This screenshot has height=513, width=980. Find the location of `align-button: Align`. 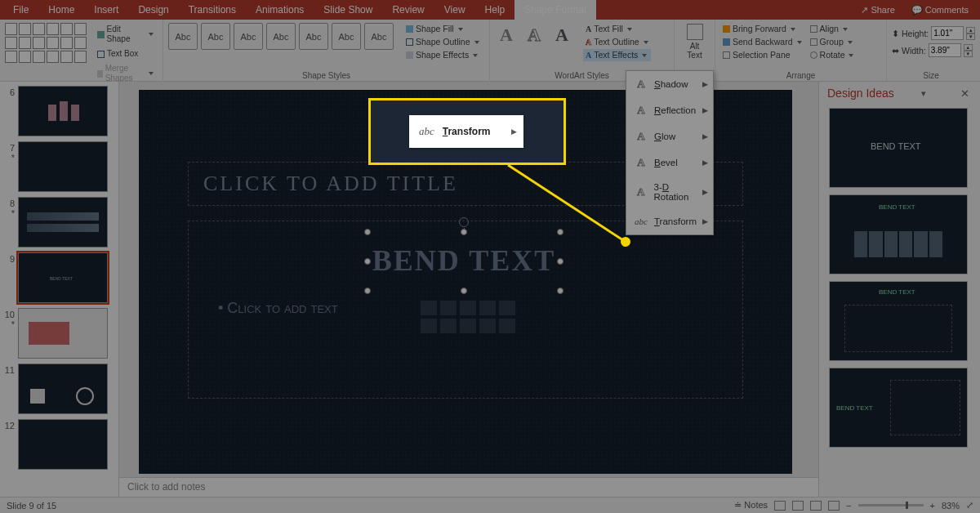

align-button: Align is located at coordinates (832, 29).